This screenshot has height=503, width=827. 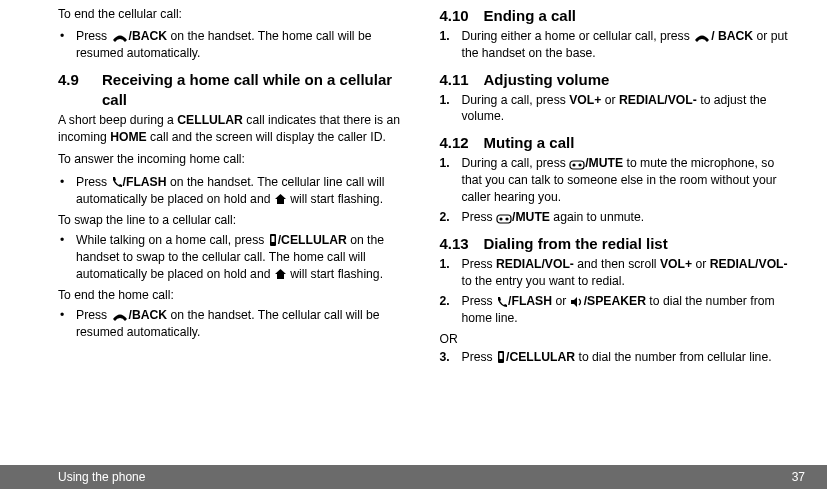 What do you see at coordinates (798, 477) in the screenshot?
I see `page-number: 37` at bounding box center [798, 477].